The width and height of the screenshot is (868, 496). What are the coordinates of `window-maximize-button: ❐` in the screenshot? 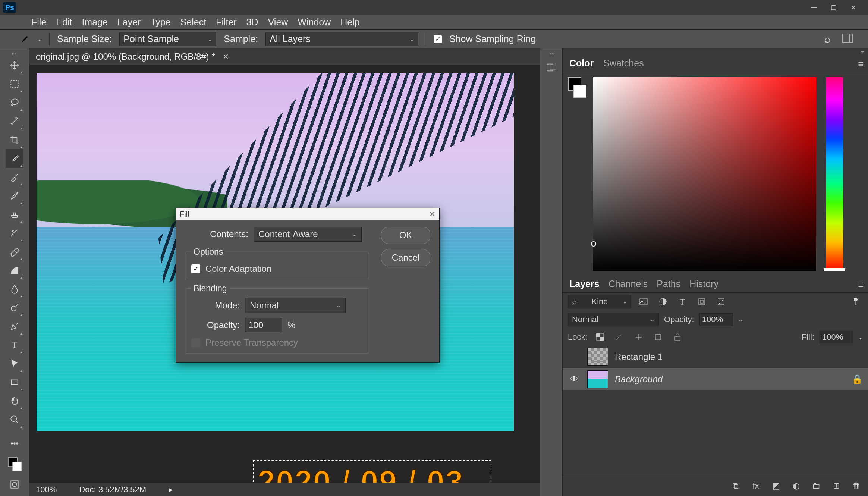 It's located at (834, 7).